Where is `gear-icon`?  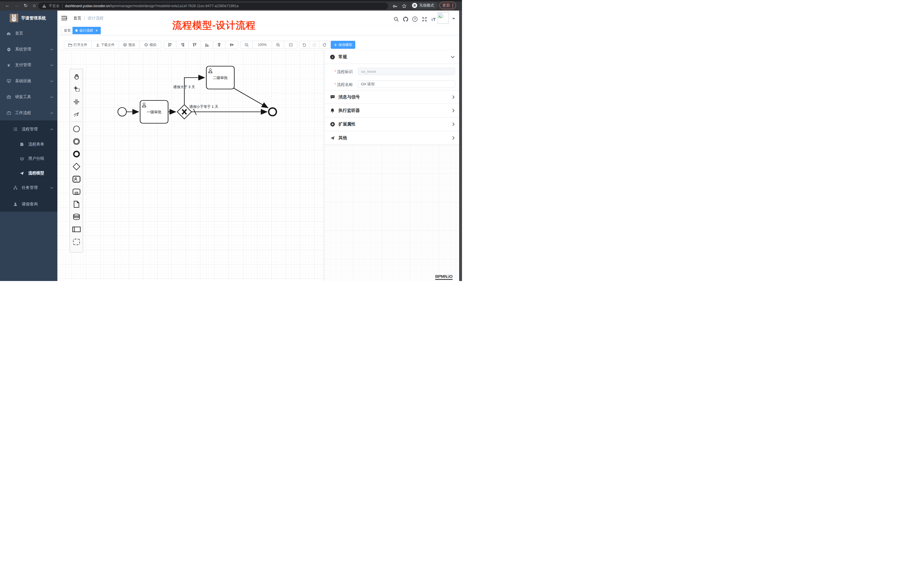 gear-icon is located at coordinates (9, 49).